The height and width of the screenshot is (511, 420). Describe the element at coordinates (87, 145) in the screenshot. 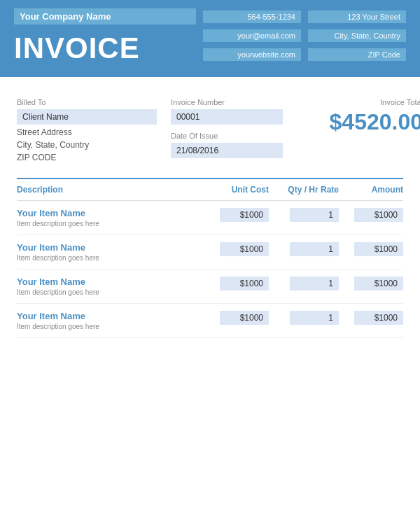

I see `city-state-field: City, State, Country` at that location.